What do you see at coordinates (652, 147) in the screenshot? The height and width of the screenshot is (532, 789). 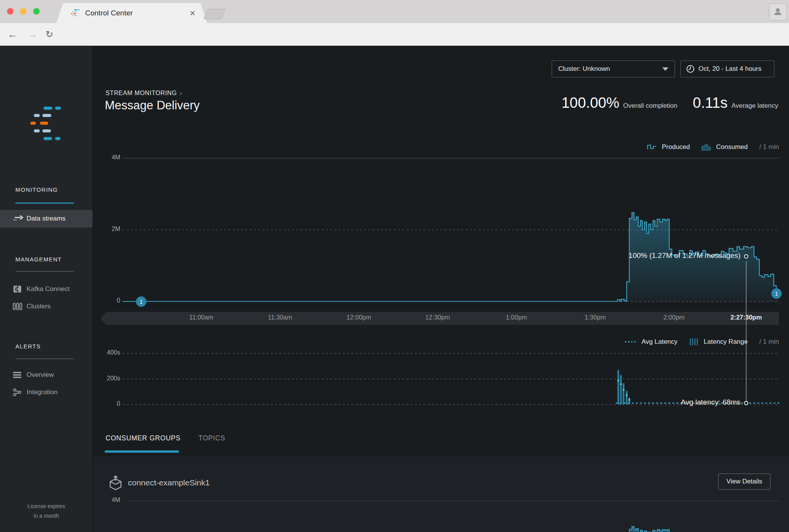 I see `produced-legend-icon` at bounding box center [652, 147].